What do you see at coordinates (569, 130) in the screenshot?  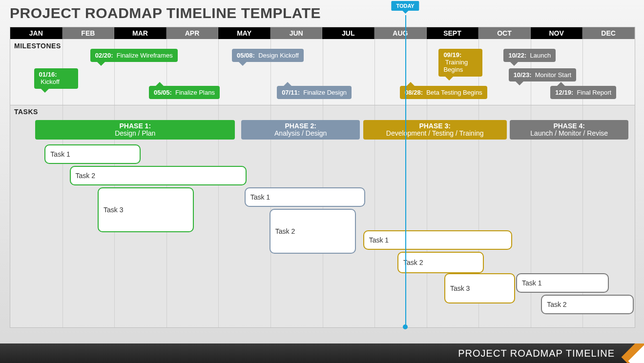 I see `phase-bar: PHASE 4:Launch / Monitor / Revise` at bounding box center [569, 130].